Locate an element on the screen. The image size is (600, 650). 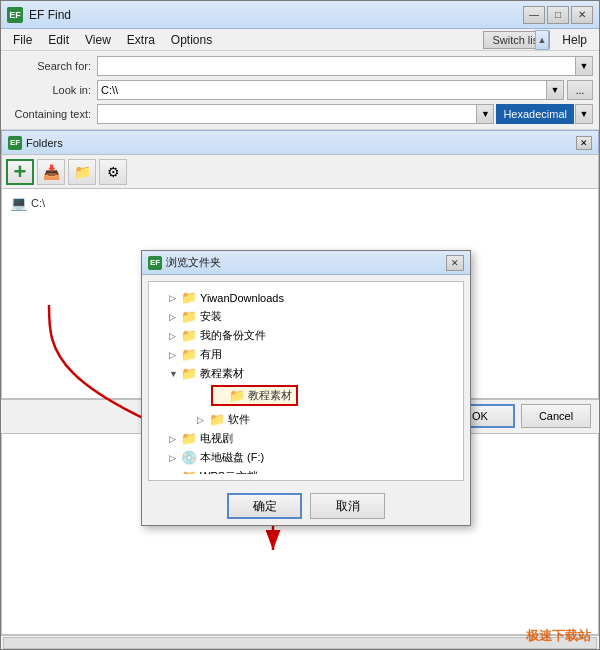
list-item: 💻 C:\ is located at coordinates (300, 203).